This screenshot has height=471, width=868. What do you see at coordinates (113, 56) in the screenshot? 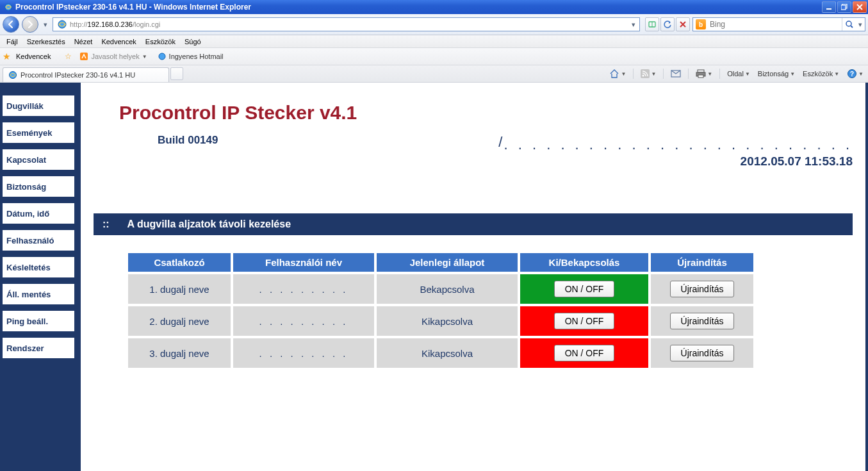
I see `suggested-sites-link: Javasolt helyek ▼` at bounding box center [113, 56].